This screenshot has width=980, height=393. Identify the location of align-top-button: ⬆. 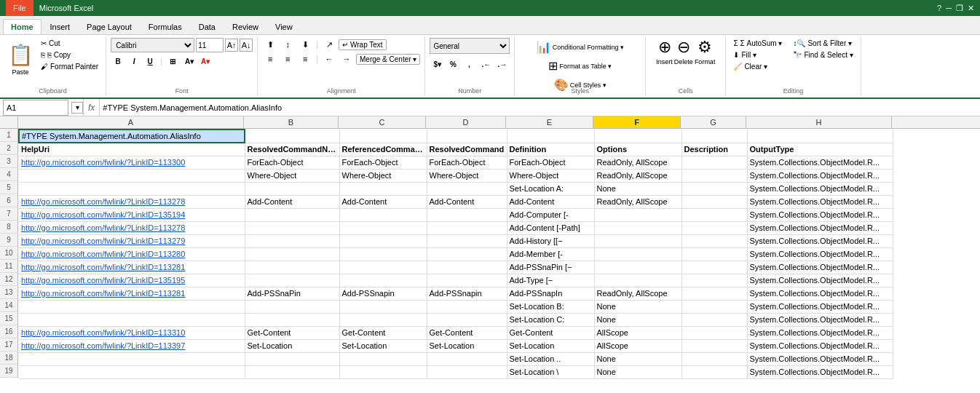
(270, 44).